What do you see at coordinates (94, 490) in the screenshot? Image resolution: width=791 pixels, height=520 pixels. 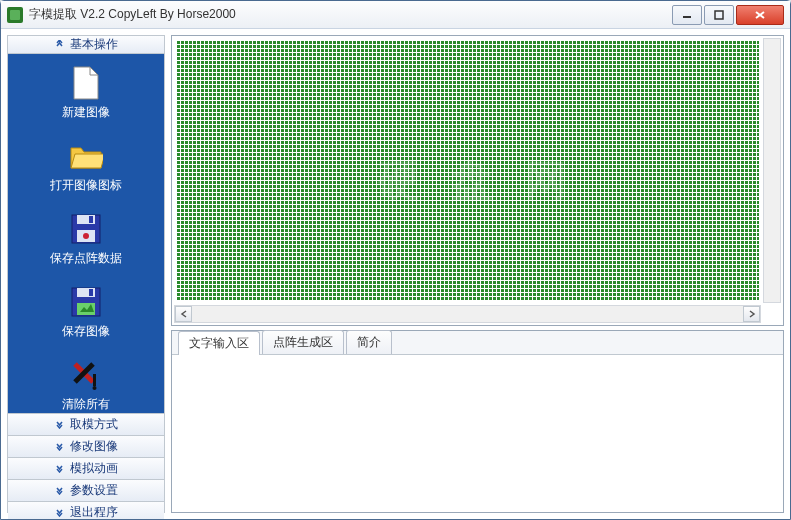 I see `sidebar-header-label: 参数设置` at bounding box center [94, 490].